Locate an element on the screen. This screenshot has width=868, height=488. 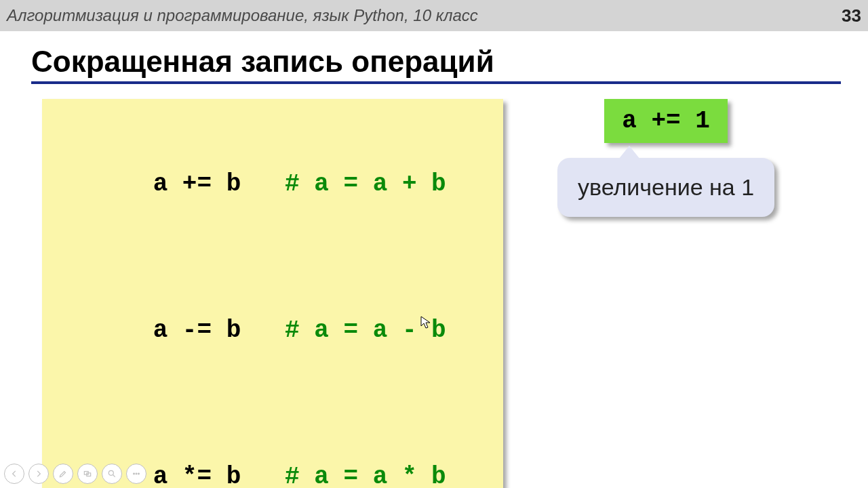
course-title: Алгоритмизация и программирование, язык … is located at coordinates (243, 16).